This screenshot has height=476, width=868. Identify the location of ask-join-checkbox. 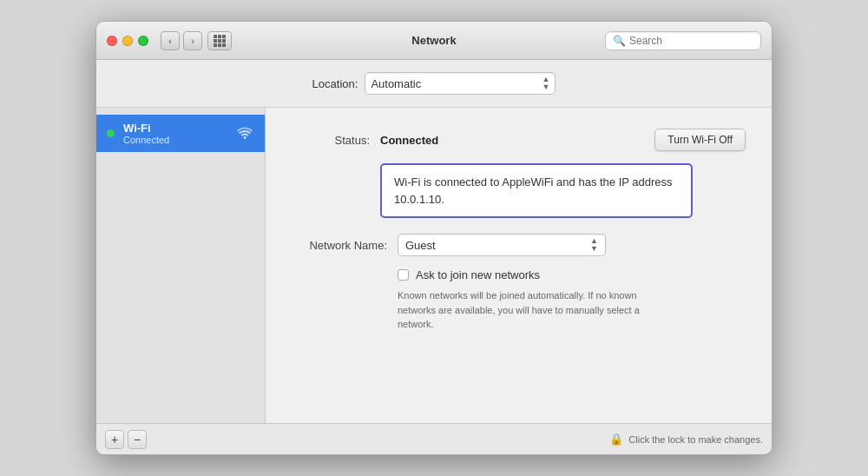
(403, 274).